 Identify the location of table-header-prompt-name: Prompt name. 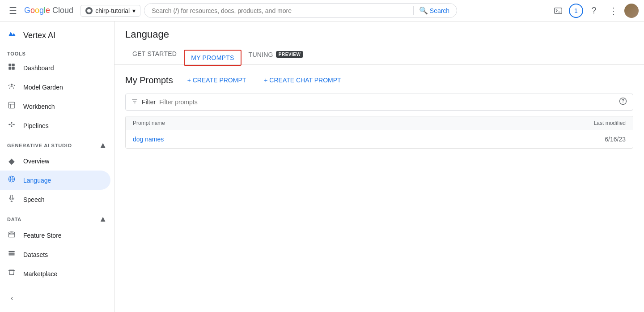
(348, 123).